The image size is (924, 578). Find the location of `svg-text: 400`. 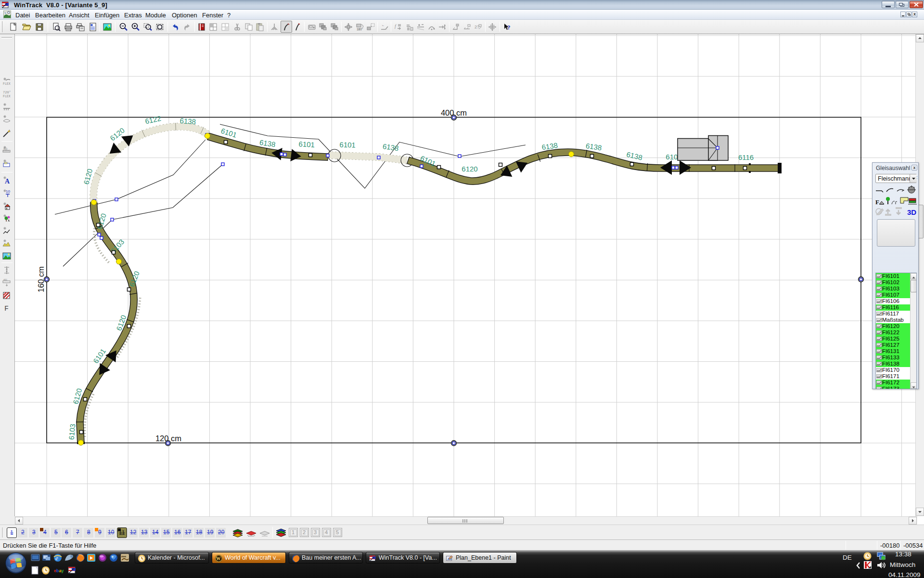

svg-text: 400 is located at coordinates (6, 149).